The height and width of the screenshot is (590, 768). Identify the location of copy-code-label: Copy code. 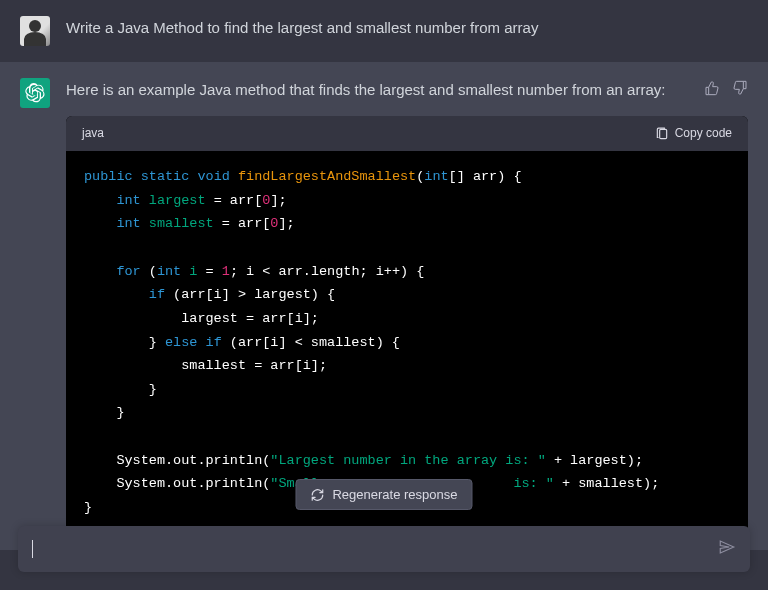
(704, 134).